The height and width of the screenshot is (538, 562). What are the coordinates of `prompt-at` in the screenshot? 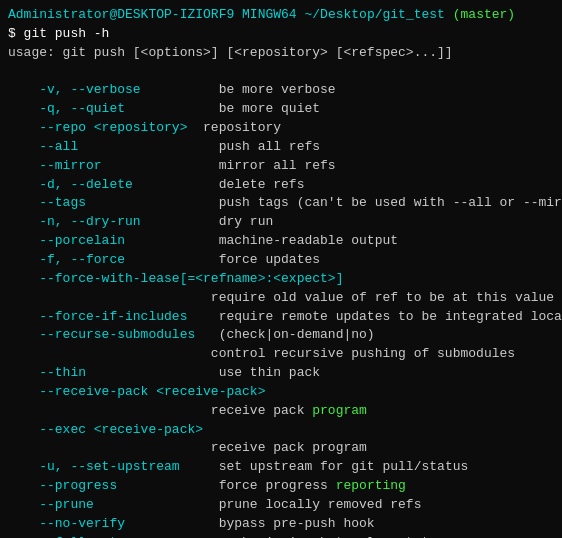 It's located at (238, 14).